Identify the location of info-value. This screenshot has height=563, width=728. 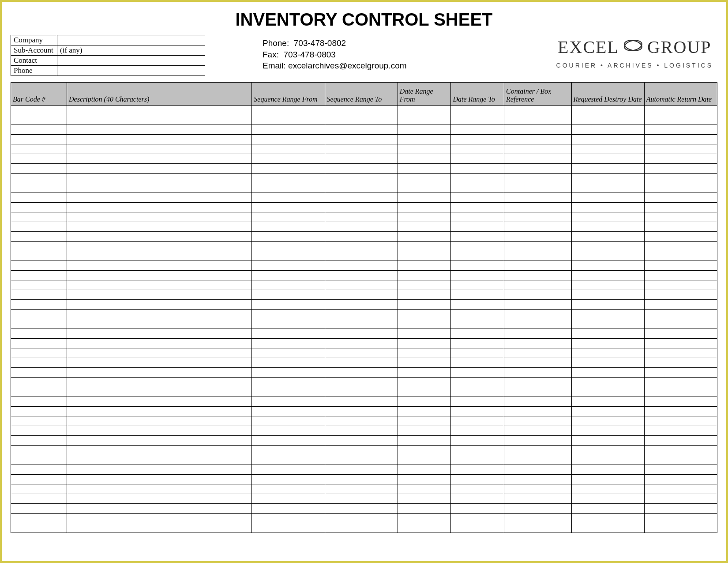
(131, 41).